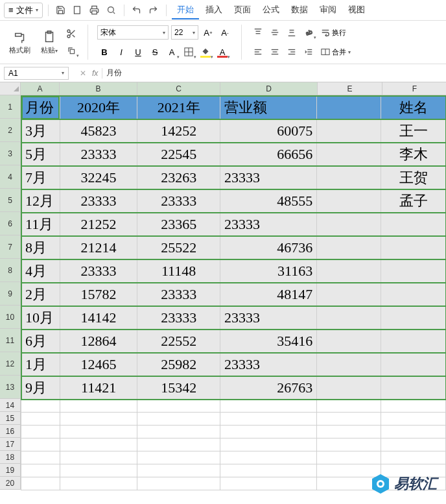 This screenshot has height=504, width=446. What do you see at coordinates (185, 10) in the screenshot?
I see `tab-开始: 开始` at bounding box center [185, 10].